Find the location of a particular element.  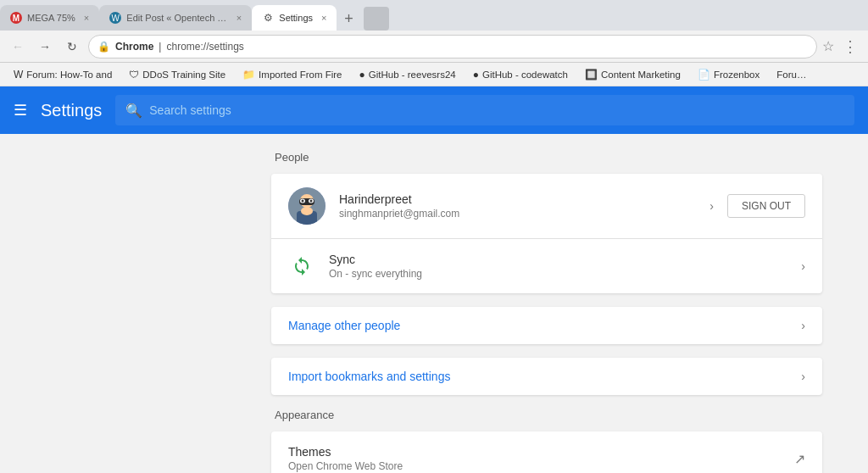

bookmark-ddos-icon: 🛡 is located at coordinates (134, 75).